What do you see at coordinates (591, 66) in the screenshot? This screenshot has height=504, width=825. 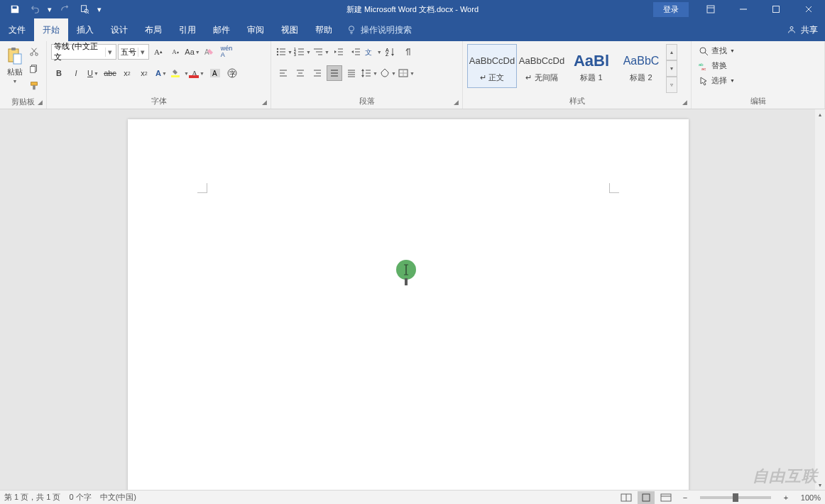 I see `style-heading-1: AaBl 标题 1` at bounding box center [591, 66].